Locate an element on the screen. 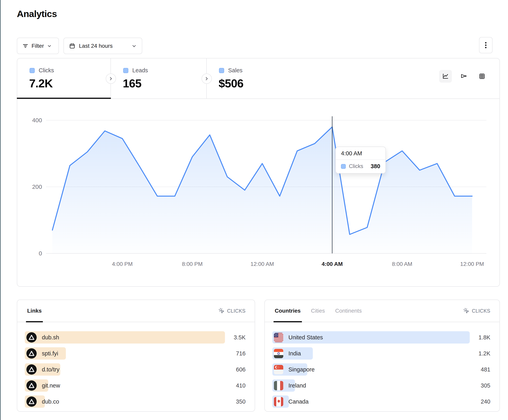 Image resolution: width=508 pixels, height=420 pixels. list-item-label: git.new is located at coordinates (51, 386).